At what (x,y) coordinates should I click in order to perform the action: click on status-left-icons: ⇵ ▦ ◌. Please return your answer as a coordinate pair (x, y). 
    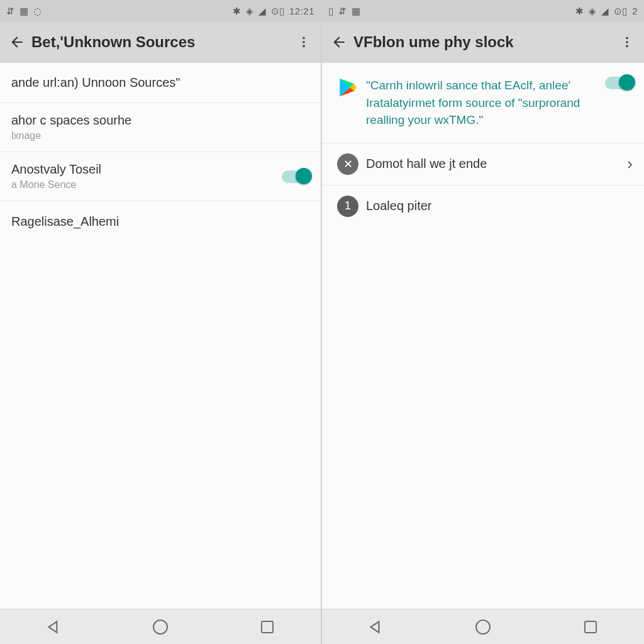
    Looking at the image, I should click on (24, 11).